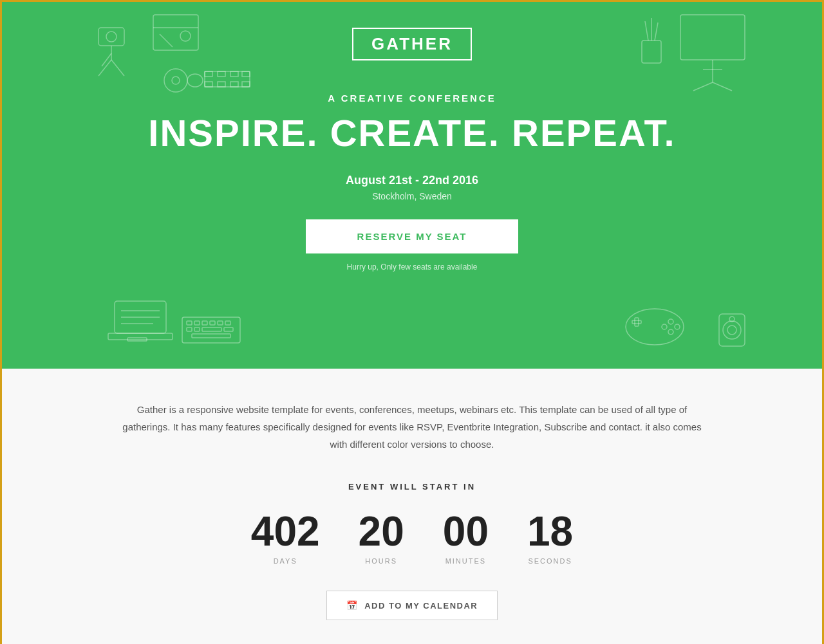 The image size is (824, 644). I want to click on easel-icon, so click(713, 50).